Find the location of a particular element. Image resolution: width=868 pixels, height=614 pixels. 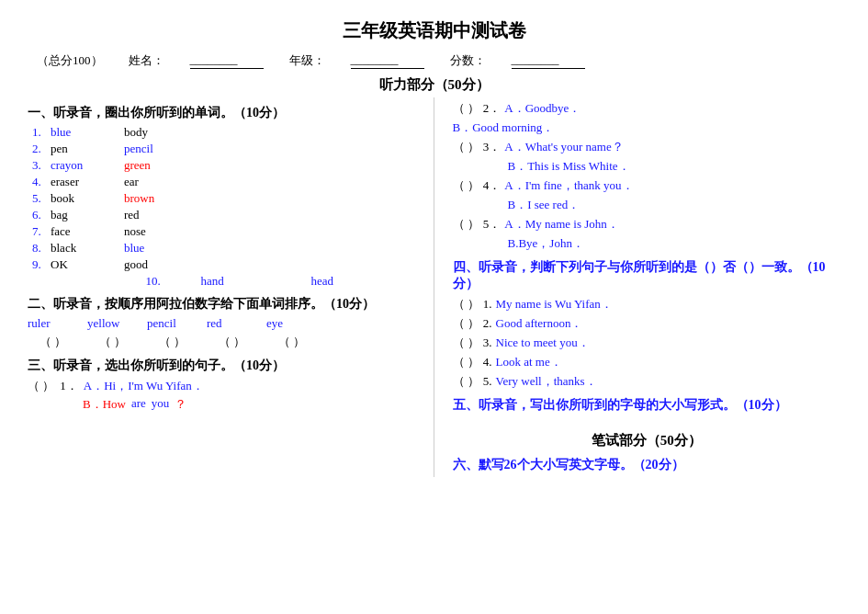

vocab-item: 7.facenose is located at coordinates (226, 232).